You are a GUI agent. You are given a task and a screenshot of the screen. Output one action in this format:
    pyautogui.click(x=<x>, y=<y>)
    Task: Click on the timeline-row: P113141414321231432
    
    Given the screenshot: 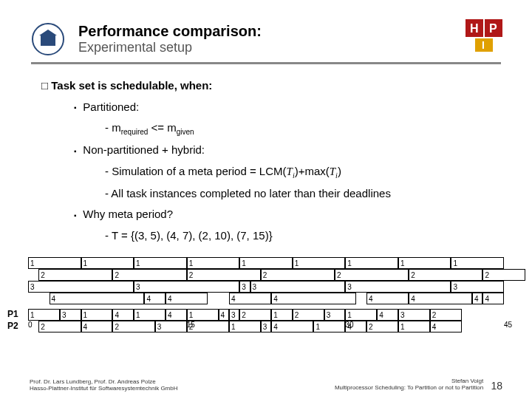 What is the action you would take?
    pyautogui.click(x=266, y=315)
    